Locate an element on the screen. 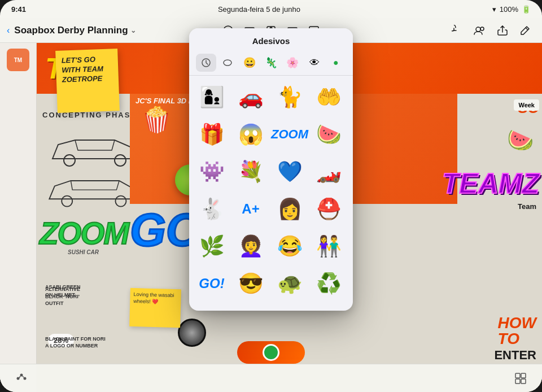  sticker-watermelon: 🍉 is located at coordinates (329, 134).